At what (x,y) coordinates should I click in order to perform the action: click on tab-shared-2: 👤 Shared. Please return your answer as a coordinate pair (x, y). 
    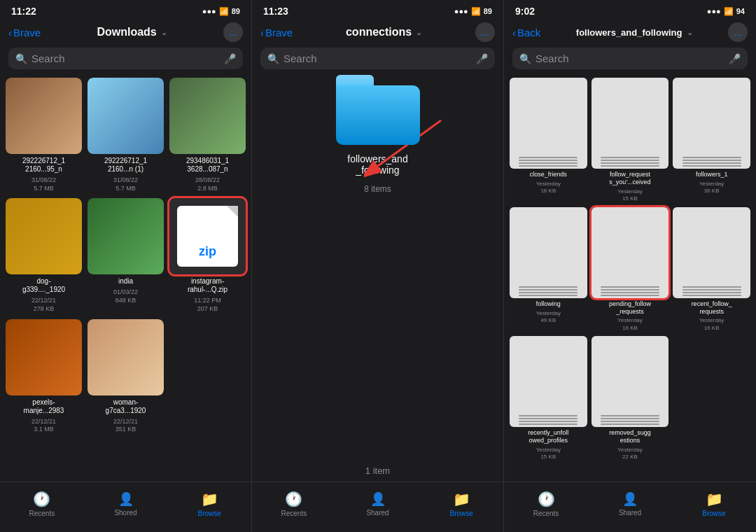
    Looking at the image, I should click on (378, 504).